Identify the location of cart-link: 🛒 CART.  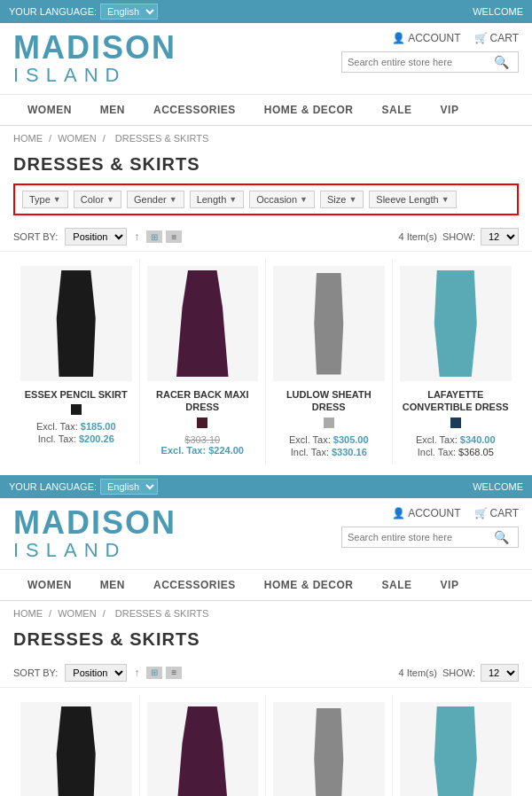
(497, 38).